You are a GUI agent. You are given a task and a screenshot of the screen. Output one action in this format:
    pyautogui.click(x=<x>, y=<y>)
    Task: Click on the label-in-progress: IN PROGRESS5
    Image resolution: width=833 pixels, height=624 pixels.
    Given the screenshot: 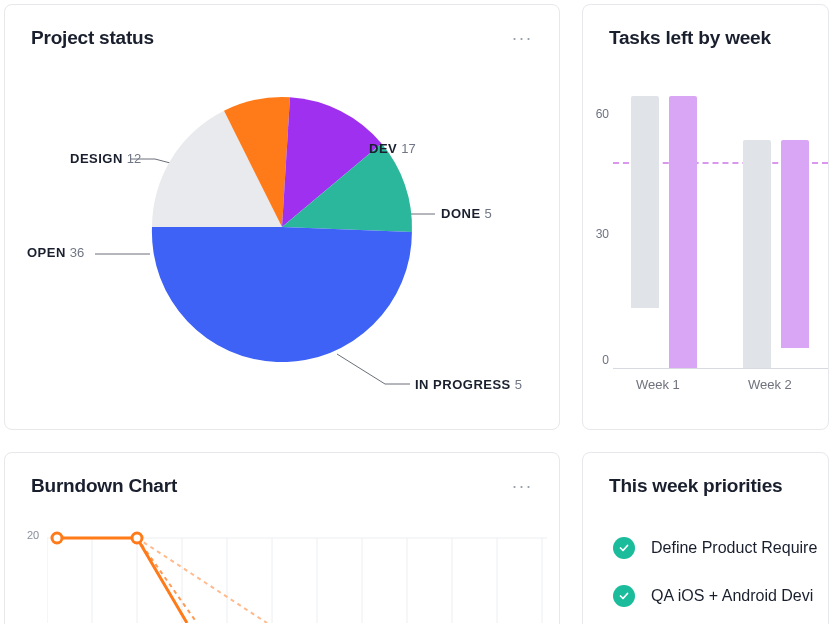 What is the action you would take?
    pyautogui.click(x=468, y=384)
    